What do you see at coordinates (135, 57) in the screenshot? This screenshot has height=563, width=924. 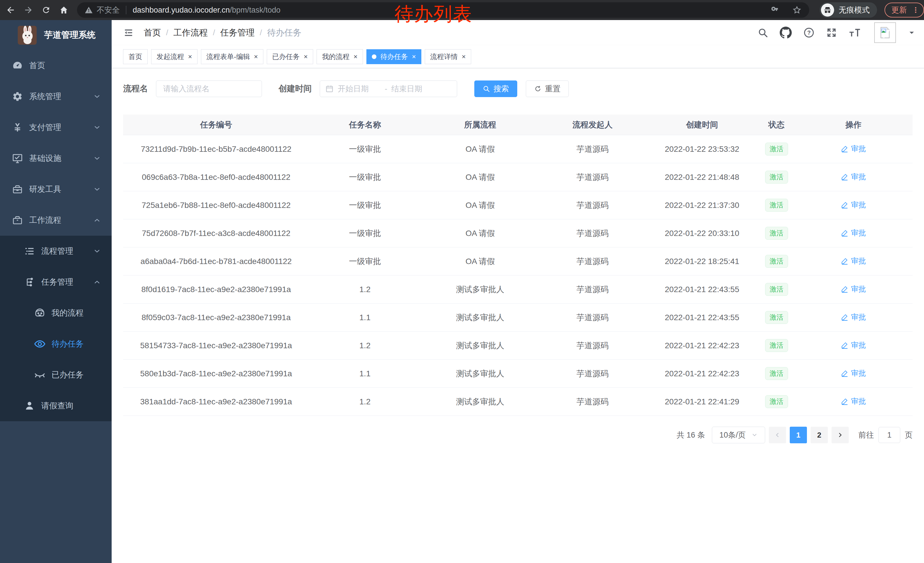 I see `tab-首页: 首页` at bounding box center [135, 57].